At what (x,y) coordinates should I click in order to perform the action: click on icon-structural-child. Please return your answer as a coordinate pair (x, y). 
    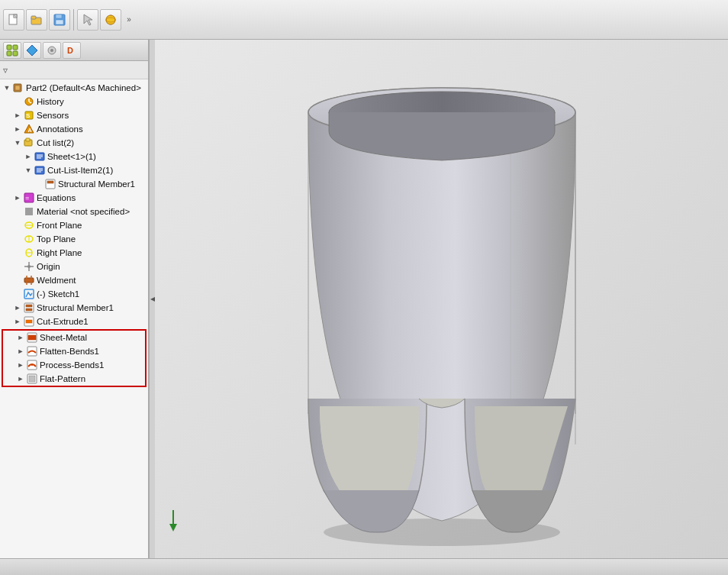
    Looking at the image, I should click on (50, 184).